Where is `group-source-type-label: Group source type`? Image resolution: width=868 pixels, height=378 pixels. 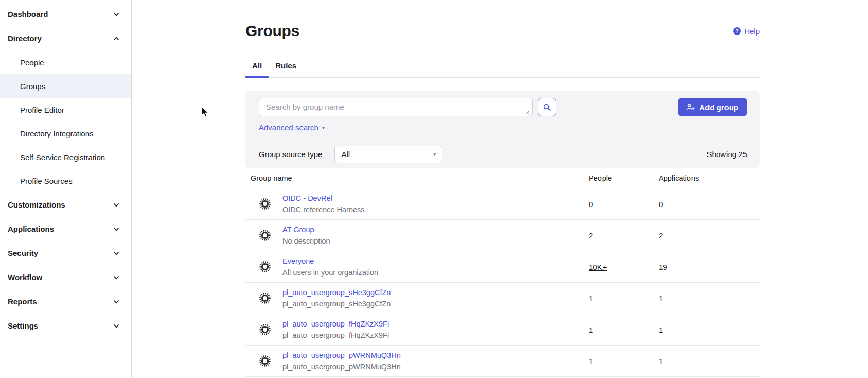
group-source-type-label: Group source type is located at coordinates (290, 154).